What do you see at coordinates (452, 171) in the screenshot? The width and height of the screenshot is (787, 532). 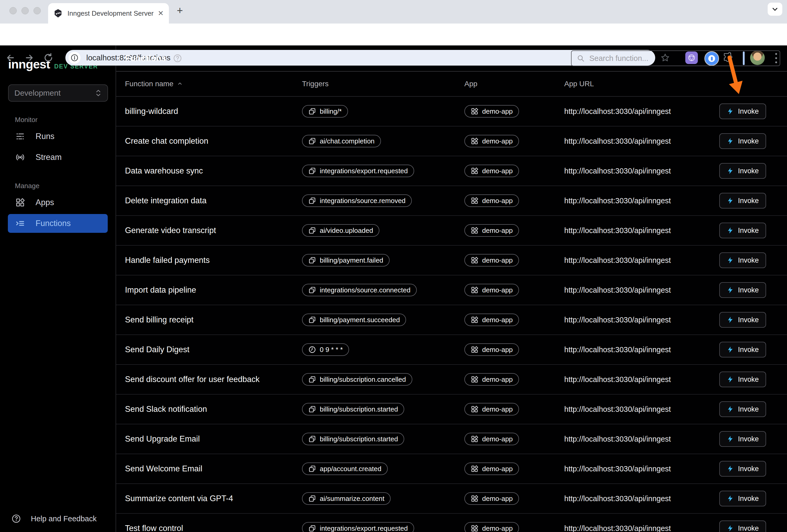 I see `table-row: Data warehouse sync integrations/export.…` at bounding box center [452, 171].